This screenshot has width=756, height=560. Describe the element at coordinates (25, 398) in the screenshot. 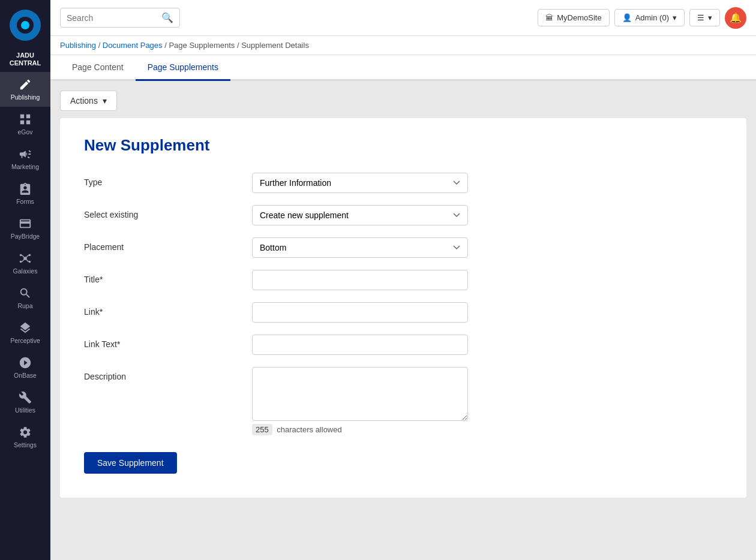

I see `wrench-icon` at that location.